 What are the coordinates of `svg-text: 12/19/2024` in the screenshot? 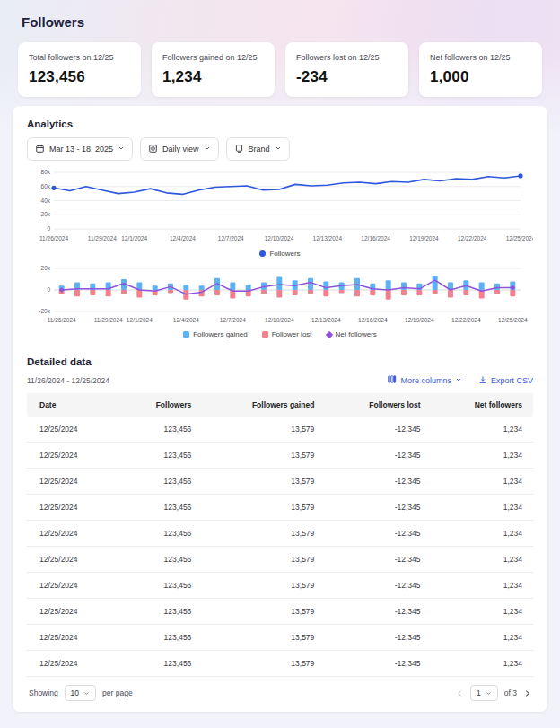 It's located at (420, 320).